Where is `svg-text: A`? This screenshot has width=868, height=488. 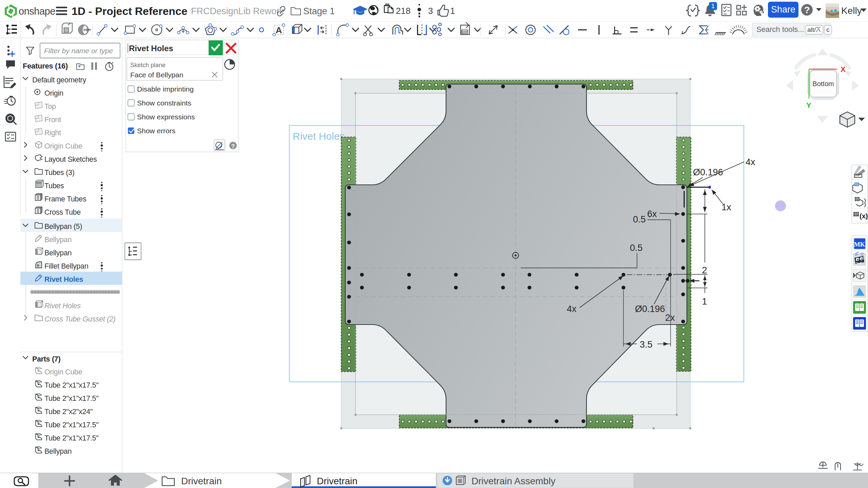 svg-text: A is located at coordinates (279, 30).